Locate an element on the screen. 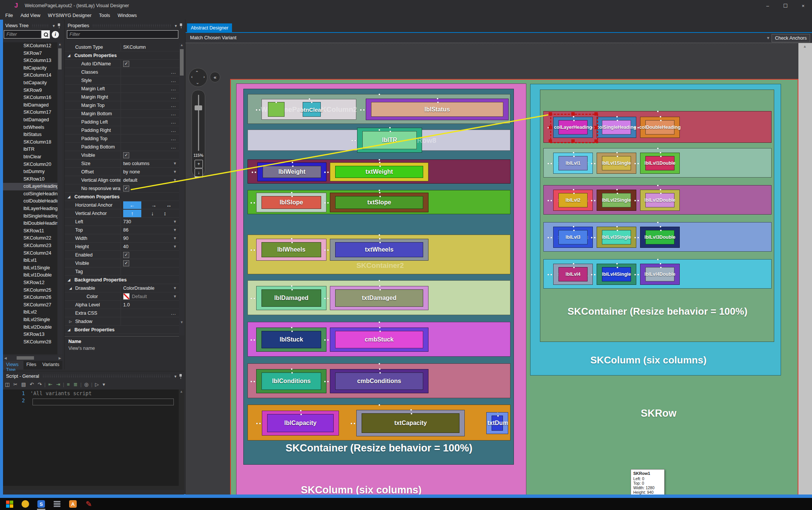 The height and width of the screenshot is (510, 812). canvas-row: SKColumn11lblWheelsSKColumn12txtWheelsSK… is located at coordinates (379, 255).